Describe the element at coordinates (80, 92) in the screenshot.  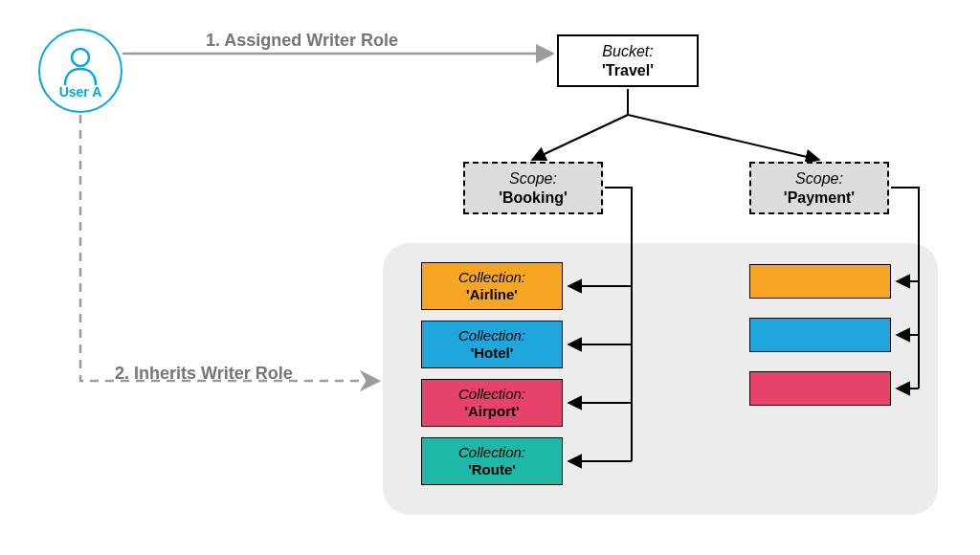
I see `user-label: User A` at that location.